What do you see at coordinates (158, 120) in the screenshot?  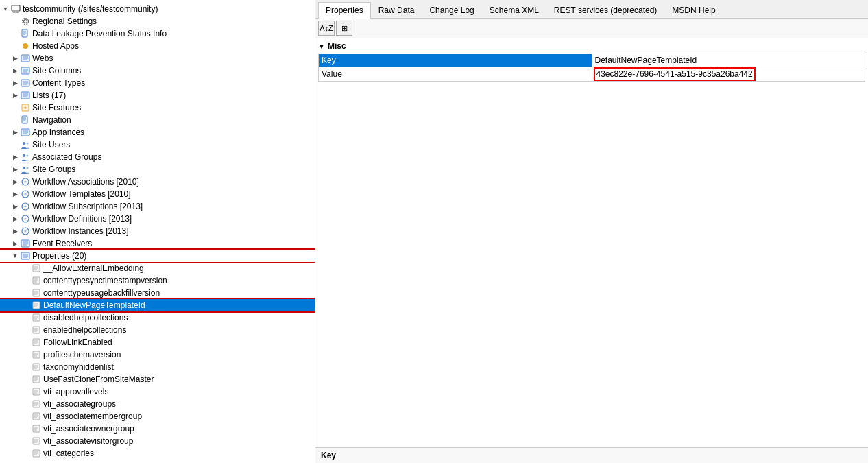 I see `tree-item-navigation: Navigation` at bounding box center [158, 120].